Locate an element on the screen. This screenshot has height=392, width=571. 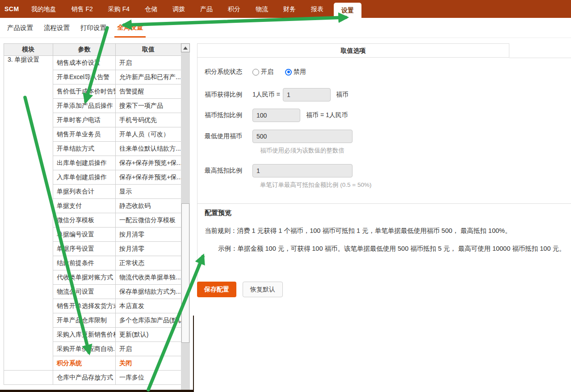
value-cell: 静态收款码 is located at coordinates (148, 206).